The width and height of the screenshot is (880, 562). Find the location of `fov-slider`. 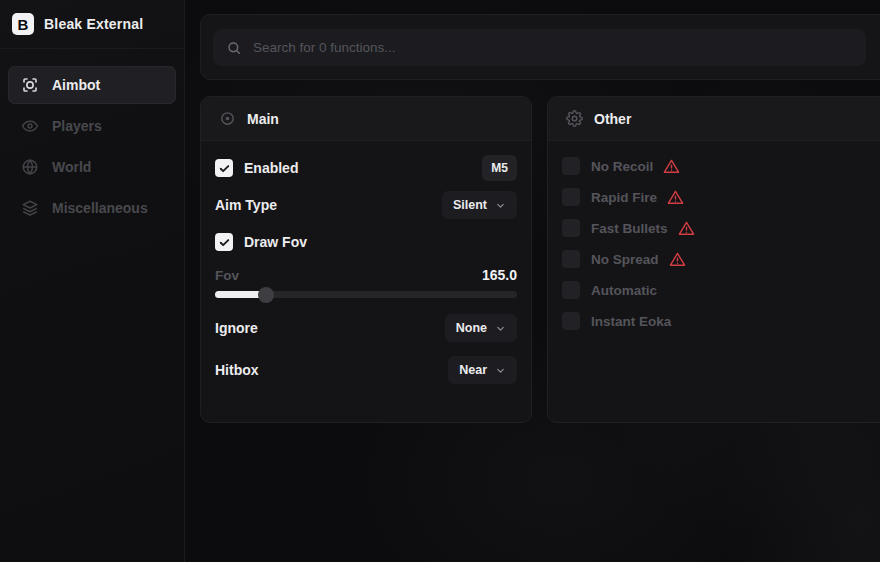

fov-slider is located at coordinates (366, 294).